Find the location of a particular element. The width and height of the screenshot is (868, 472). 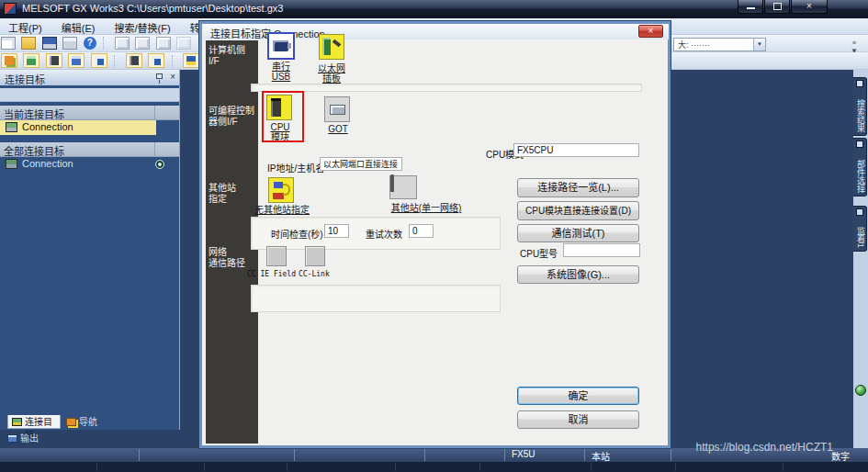

plc-side-label: 可编程控制 器侧I/F is located at coordinates (232, 117).